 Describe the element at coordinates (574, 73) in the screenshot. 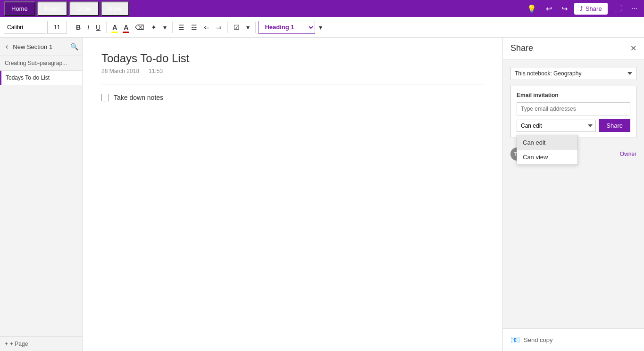

I see `notebook-select: This notebook: Geography This page` at that location.